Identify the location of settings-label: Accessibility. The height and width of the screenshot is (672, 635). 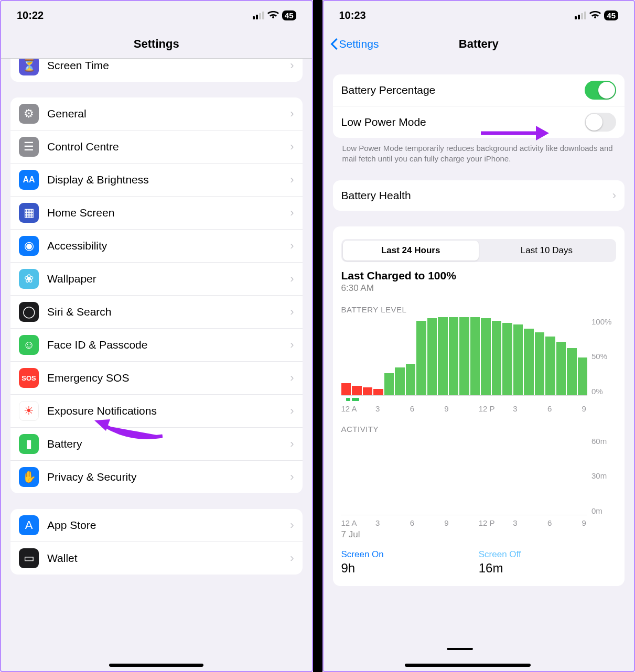
(169, 246).